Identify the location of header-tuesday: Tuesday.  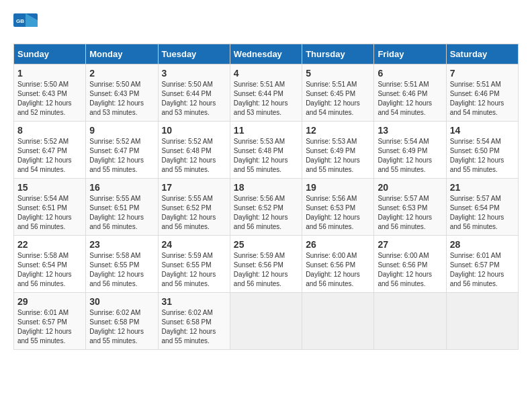
(193, 54).